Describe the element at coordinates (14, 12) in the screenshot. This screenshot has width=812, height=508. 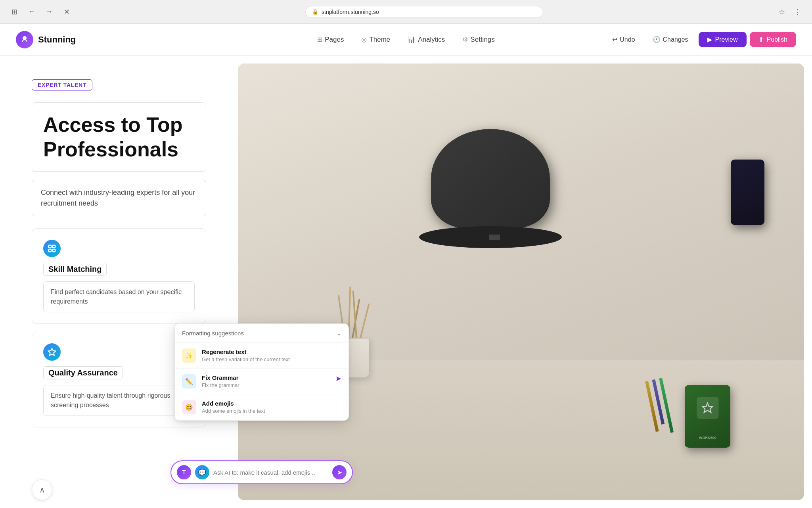
I see `tab-overview-button: ⊞` at that location.